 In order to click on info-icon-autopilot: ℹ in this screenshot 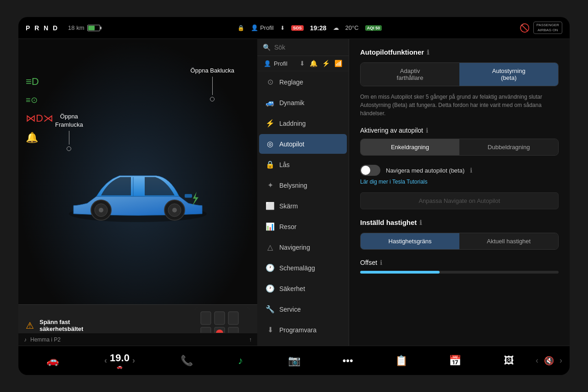, I will do `click(428, 52)`.